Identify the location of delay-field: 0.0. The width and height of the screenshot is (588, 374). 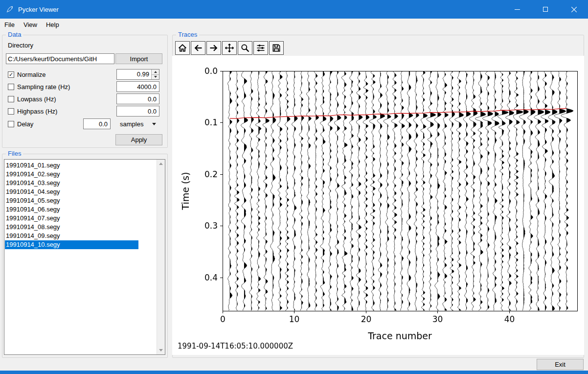
(97, 124).